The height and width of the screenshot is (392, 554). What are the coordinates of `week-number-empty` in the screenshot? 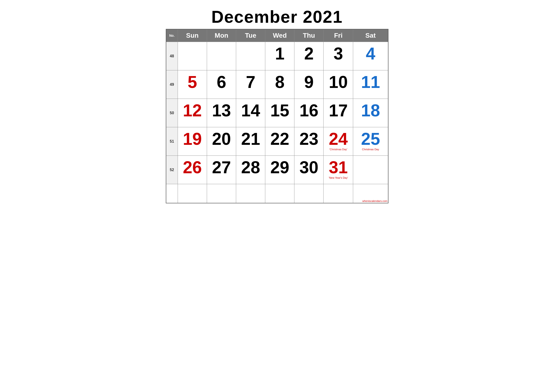 It's located at (172, 194).